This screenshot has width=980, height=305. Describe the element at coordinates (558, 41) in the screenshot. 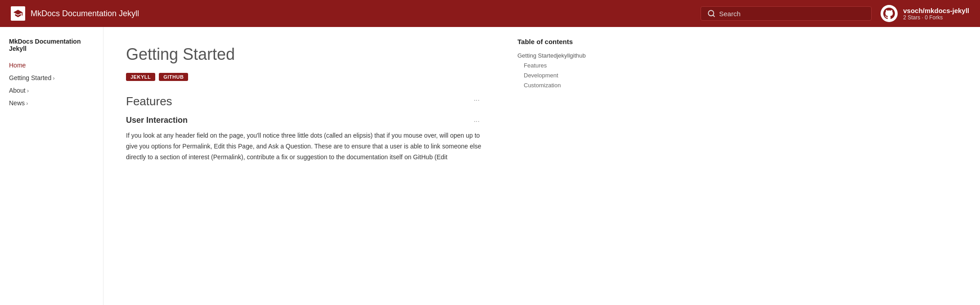

I see `toc-title: Table of contents` at that location.